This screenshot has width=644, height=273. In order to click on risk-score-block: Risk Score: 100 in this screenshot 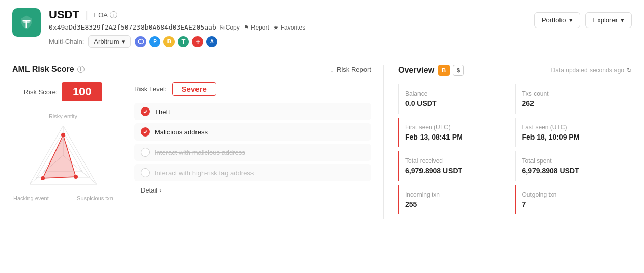, I will do `click(63, 142)`.